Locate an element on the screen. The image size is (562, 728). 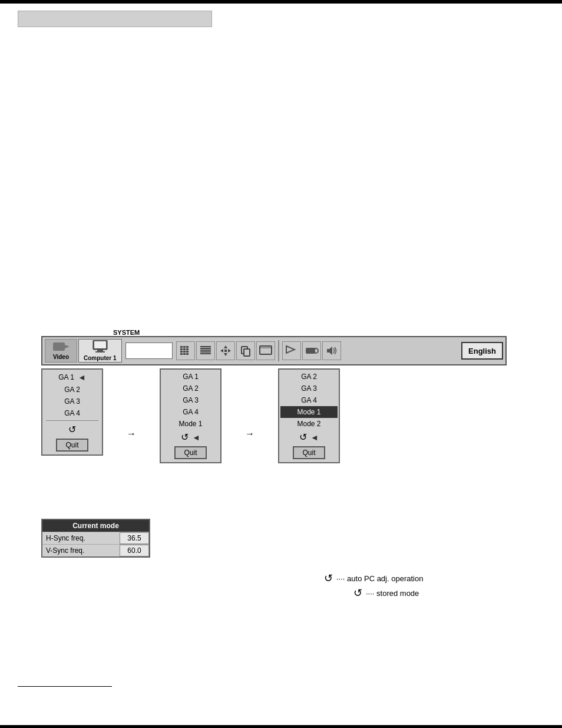
menu3-item-ga2: GA 2 is located at coordinates (309, 377).